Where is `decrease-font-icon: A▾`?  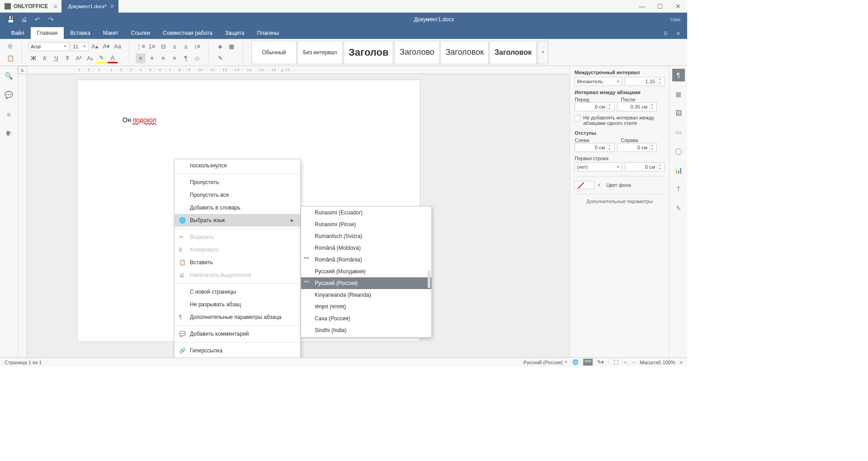
decrease-font-icon: A▾ is located at coordinates (106, 47).